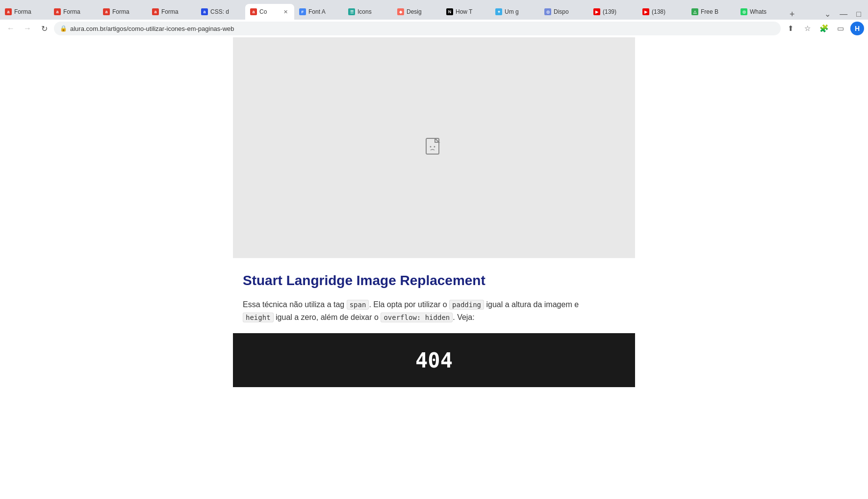 This screenshot has width=868, height=499. Describe the element at coordinates (295, 304) in the screenshot. I see `paragraph-text-1: Essa técnica não utiliza a tag` at that location.